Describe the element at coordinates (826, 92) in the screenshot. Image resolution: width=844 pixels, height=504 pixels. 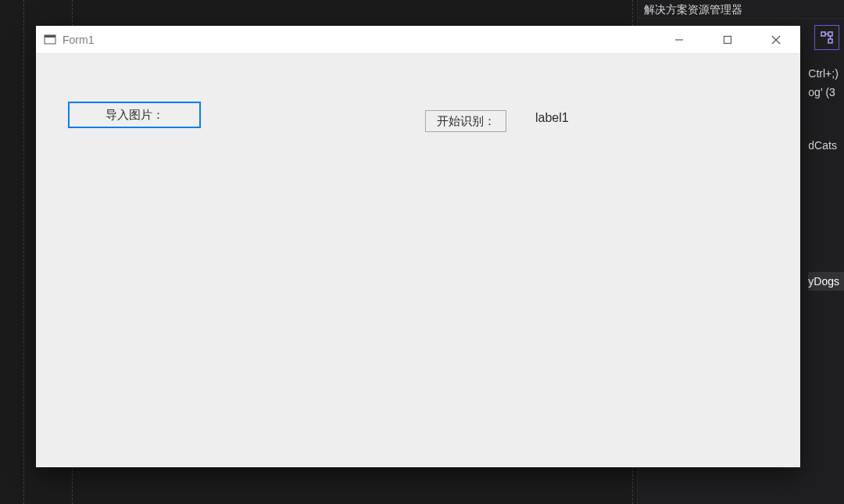
I see `tree-item: og' (3` at that location.